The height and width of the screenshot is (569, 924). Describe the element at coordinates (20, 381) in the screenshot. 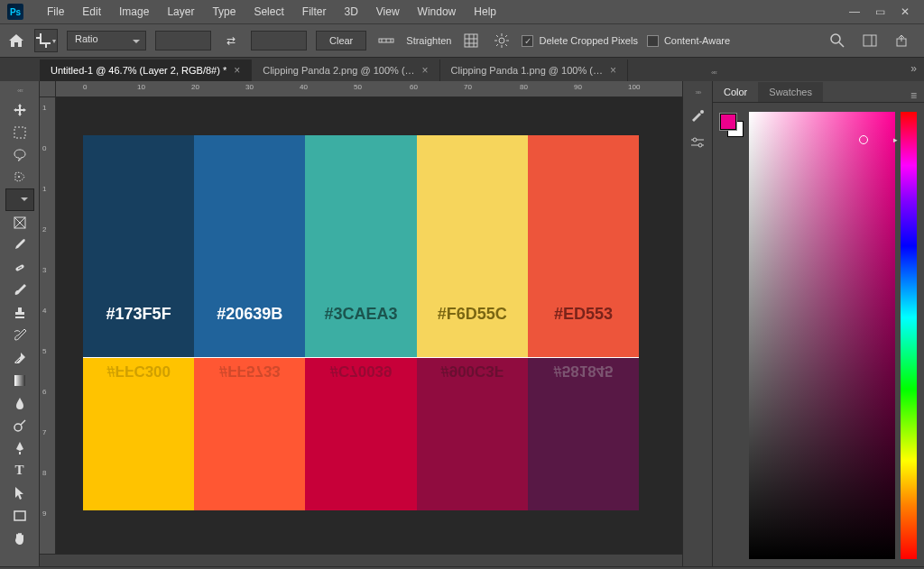

I see `gradient-tool` at that location.